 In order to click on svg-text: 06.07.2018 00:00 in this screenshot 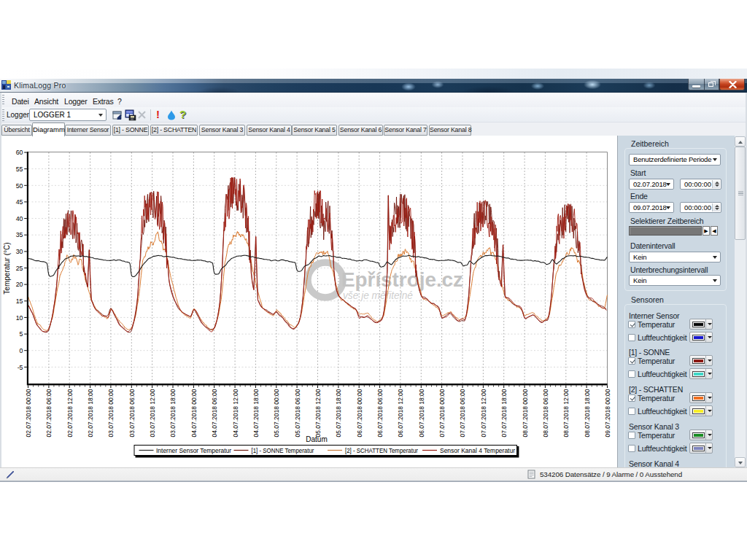, I will do `click(360, 413)`.